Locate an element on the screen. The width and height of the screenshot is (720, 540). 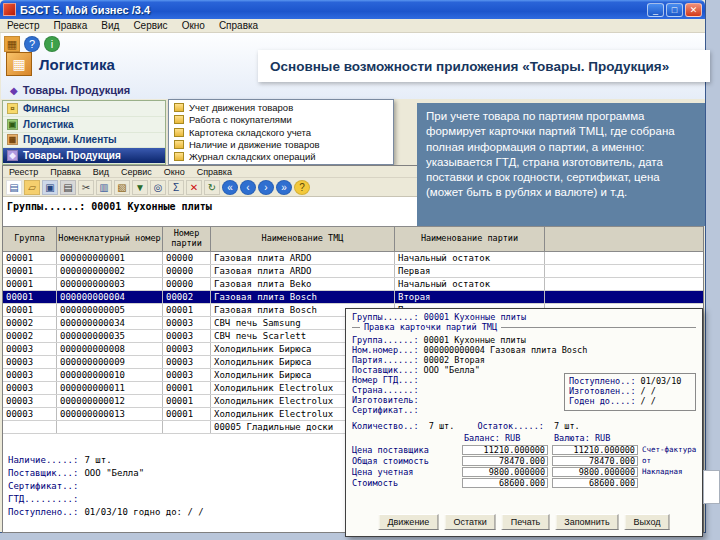
cell-batch-number: 00001 is located at coordinates (187, 310).